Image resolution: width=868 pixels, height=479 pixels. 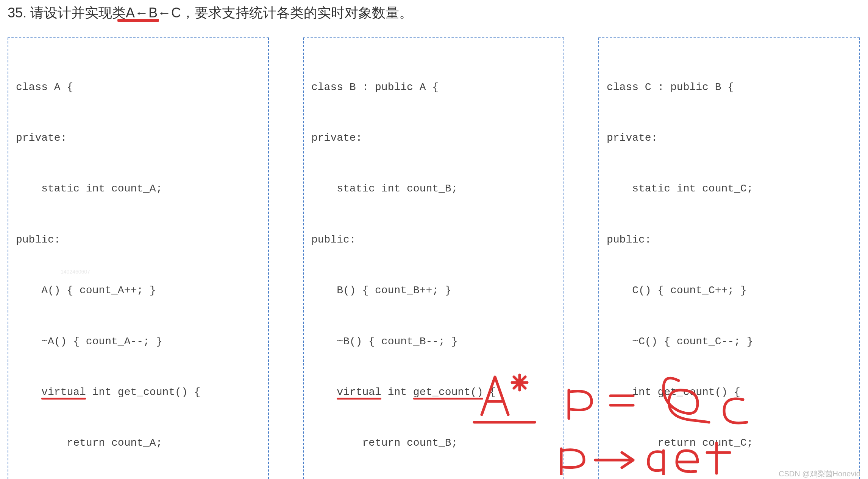 What do you see at coordinates (820, 474) in the screenshot?
I see `csdn-watermark: CSDN @鸡梨菌Honevid` at bounding box center [820, 474].